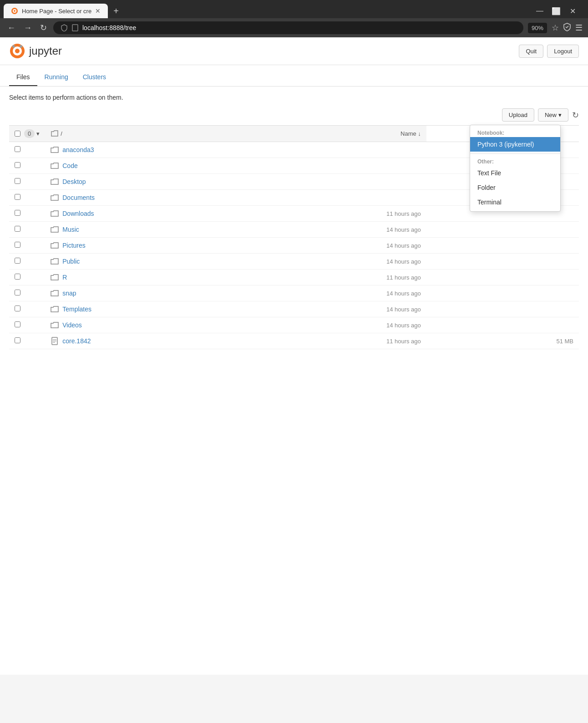  Describe the element at coordinates (56, 11) in the screenshot. I see `active-tab: Home Page - Select or cre ✕` at that location.